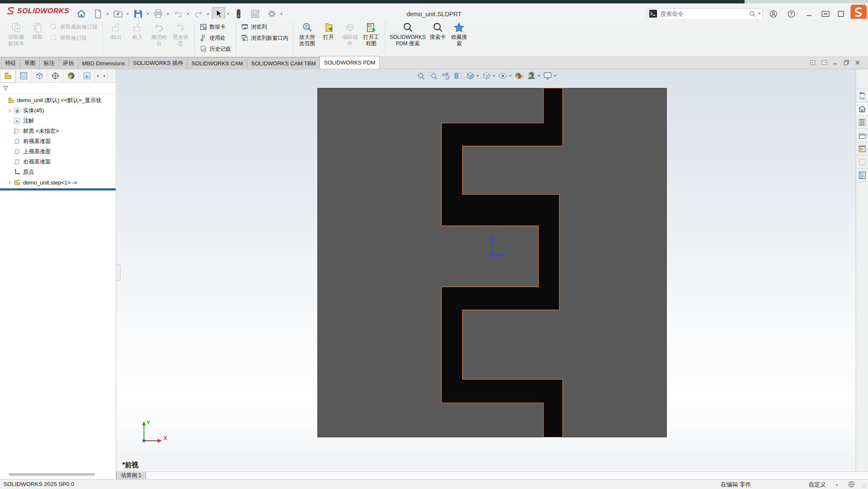 The width and height of the screenshot is (868, 489). Describe the element at coordinates (505, 76) in the screenshot. I see `hu-hide-show-button` at that location.